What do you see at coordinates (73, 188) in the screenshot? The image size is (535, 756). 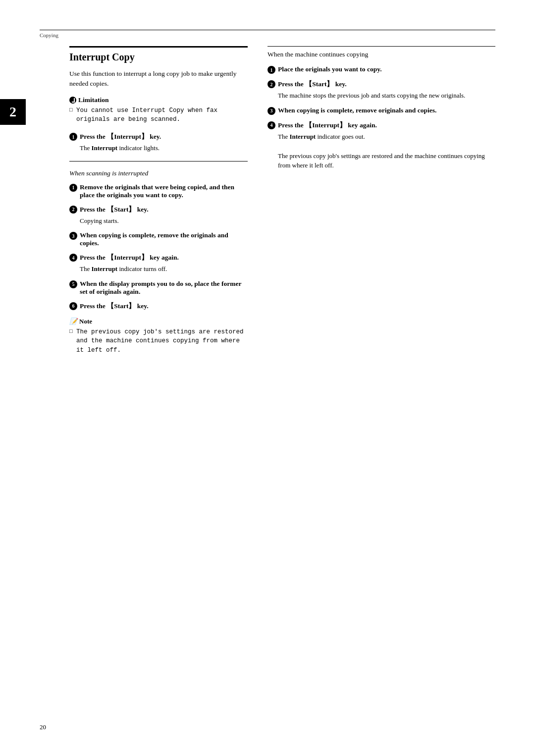 I see `step-i1-circle: 1` at bounding box center [73, 188].